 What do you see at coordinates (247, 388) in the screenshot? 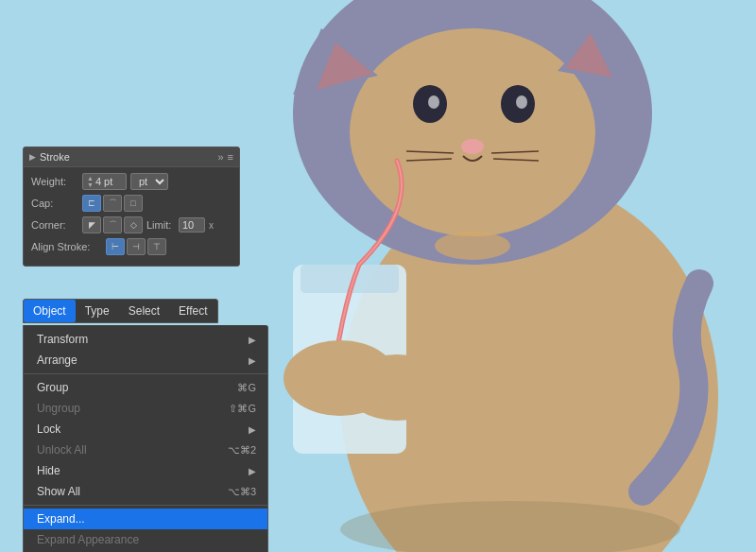
I see `menu-item-group-shortcut: ⌘G` at bounding box center [247, 388].